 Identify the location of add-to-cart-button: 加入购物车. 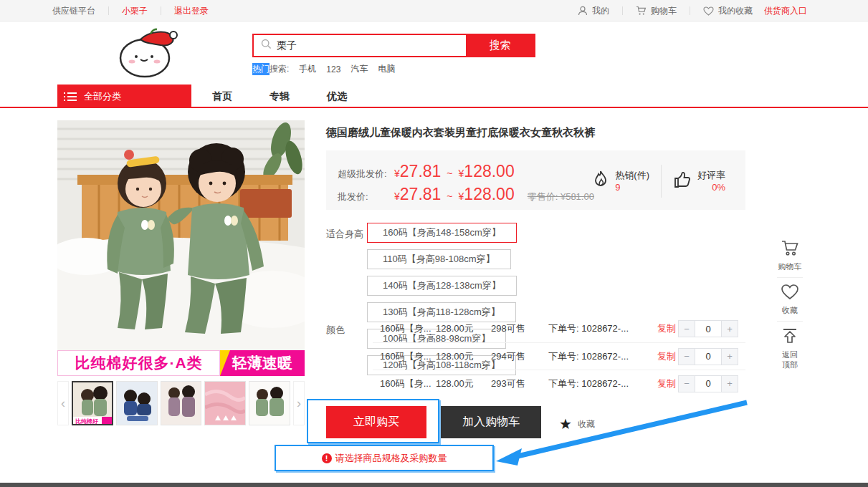
(491, 423).